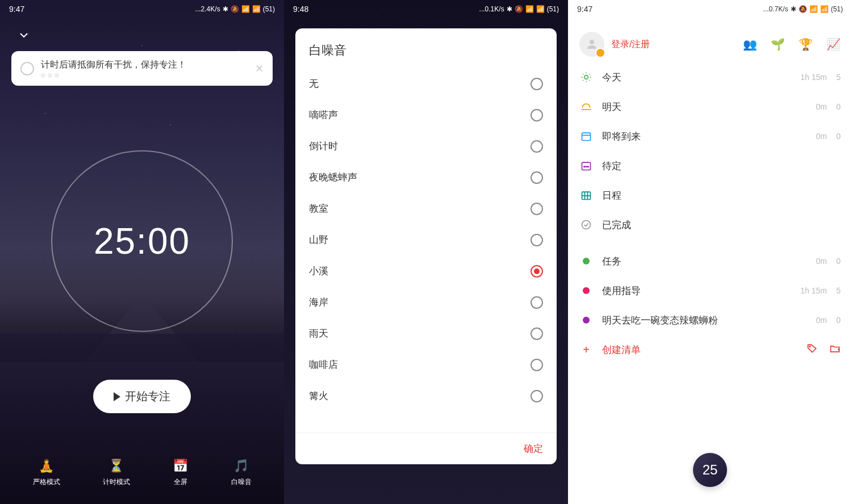 The width and height of the screenshot is (852, 504). Describe the element at coordinates (709, 136) in the screenshot. I see `menu-label: 即将到来` at that location.